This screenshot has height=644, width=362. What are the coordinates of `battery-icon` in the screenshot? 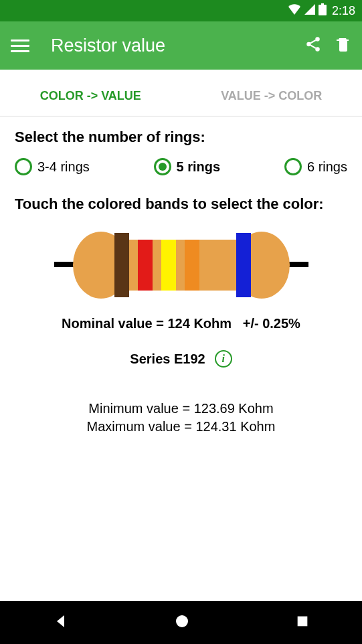 It's located at (323, 11).